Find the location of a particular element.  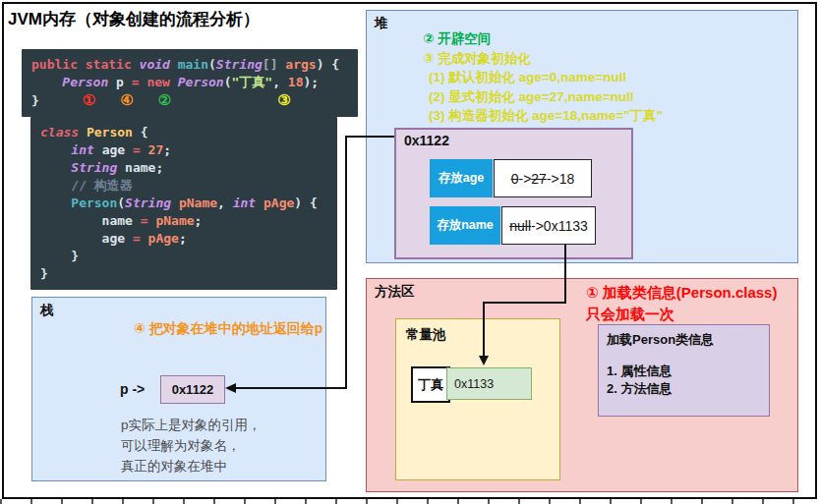

stack-step-4: ④ 把对象在堆中的地址返回给p is located at coordinates (228, 329).